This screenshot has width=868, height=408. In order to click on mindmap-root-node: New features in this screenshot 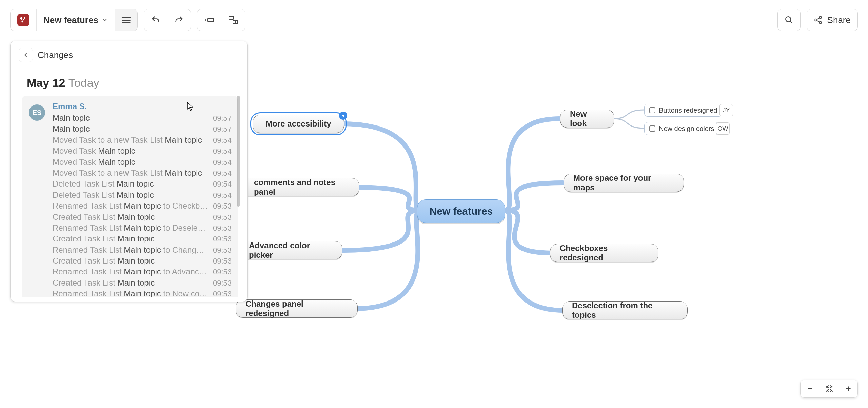, I will do `click(461, 211)`.